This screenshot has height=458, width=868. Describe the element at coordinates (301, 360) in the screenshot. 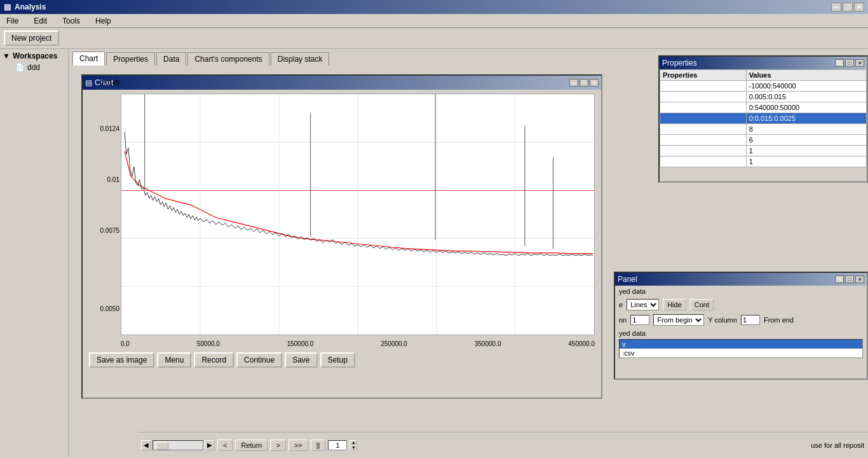

I see `save-button: Save` at that location.